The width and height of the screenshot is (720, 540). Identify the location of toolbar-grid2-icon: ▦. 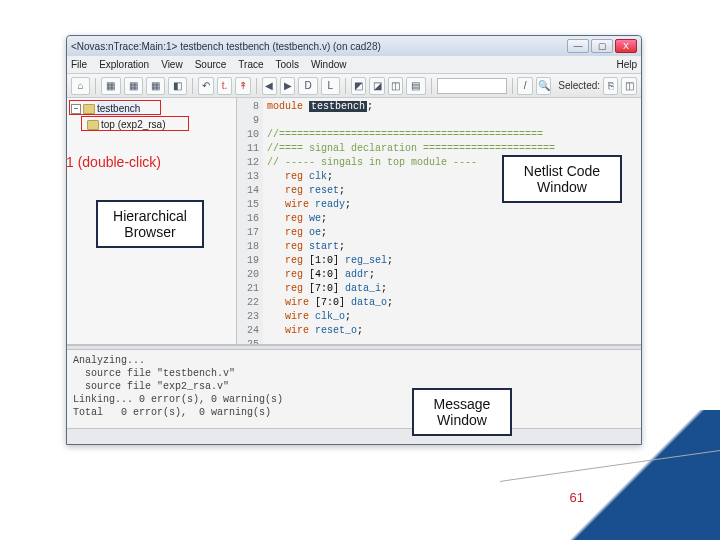
(134, 86).